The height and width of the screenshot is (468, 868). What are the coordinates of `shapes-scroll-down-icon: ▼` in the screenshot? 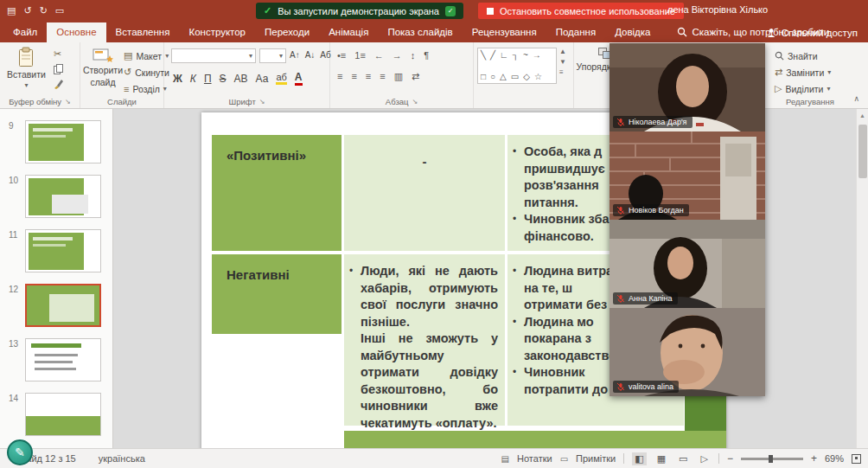 It's located at (563, 62).